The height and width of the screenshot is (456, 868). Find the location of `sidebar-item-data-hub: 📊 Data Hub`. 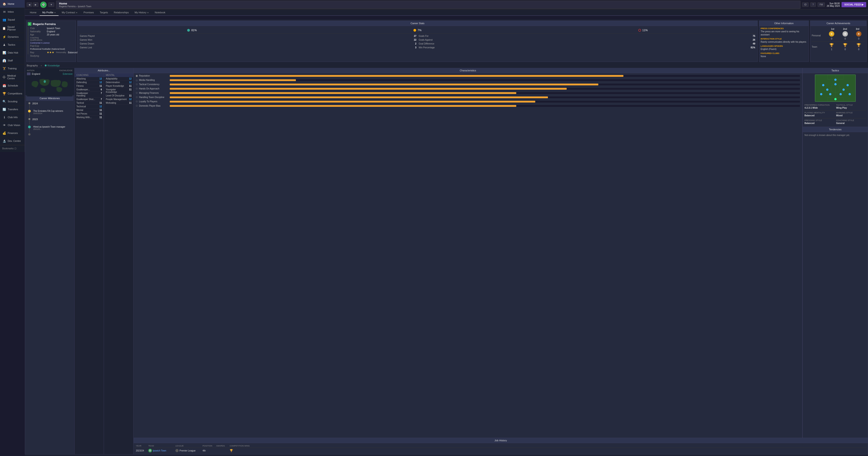

sidebar-item-data-hub: 📊 Data Hub is located at coordinates (12, 53).